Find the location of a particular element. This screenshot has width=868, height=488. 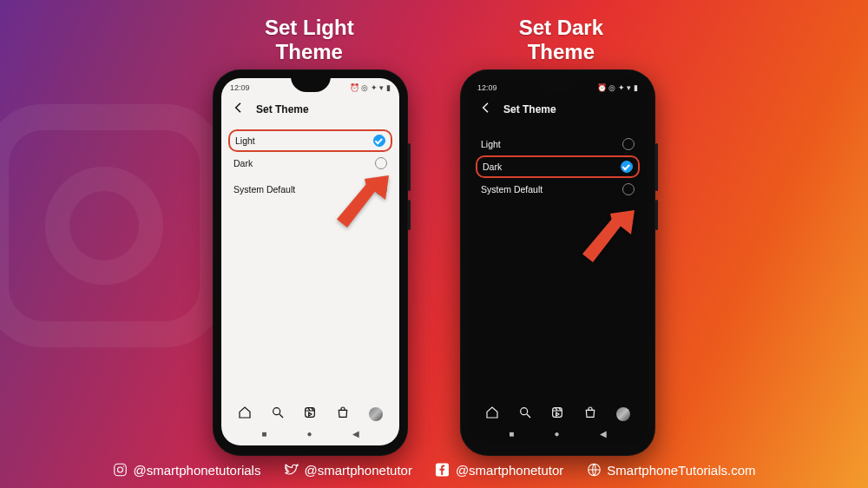

instagram-icon is located at coordinates (120, 470).